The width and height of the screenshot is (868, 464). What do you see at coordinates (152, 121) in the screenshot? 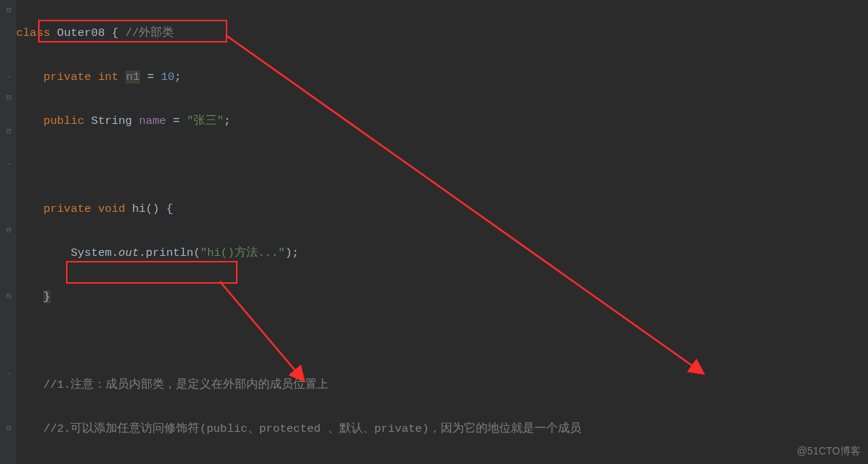
I see `field-name: name` at bounding box center [152, 121].